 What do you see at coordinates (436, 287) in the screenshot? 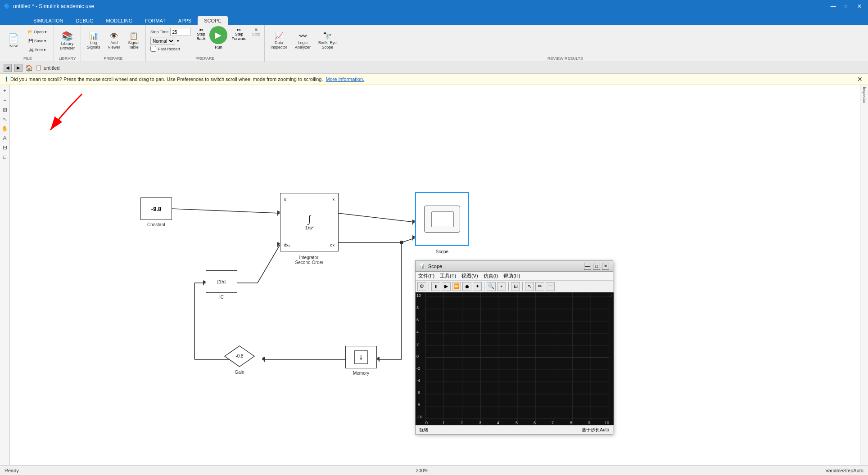
I see `scope-tool-2: ⏸` at bounding box center [436, 287].